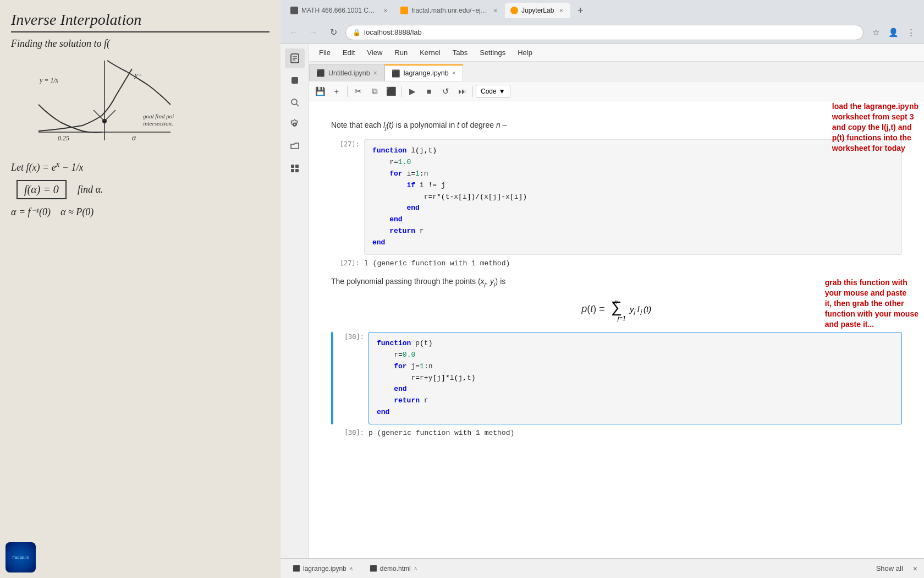 The height and width of the screenshot is (578, 924). What do you see at coordinates (348, 144) in the screenshot?
I see `cell-27-number: [27]:` at bounding box center [348, 144].